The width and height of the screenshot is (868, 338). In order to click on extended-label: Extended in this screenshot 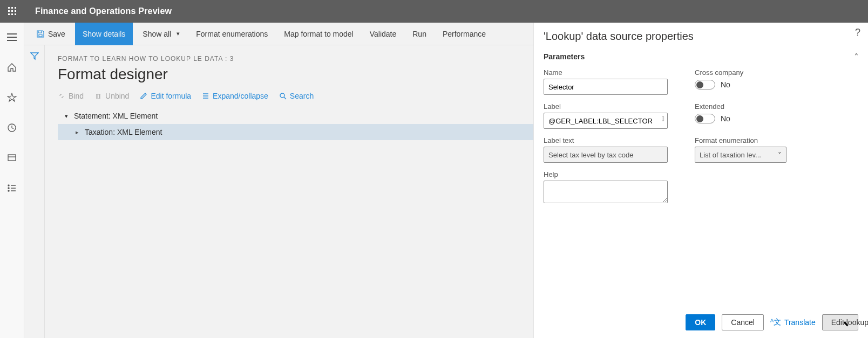, I will do `click(749, 107)`.